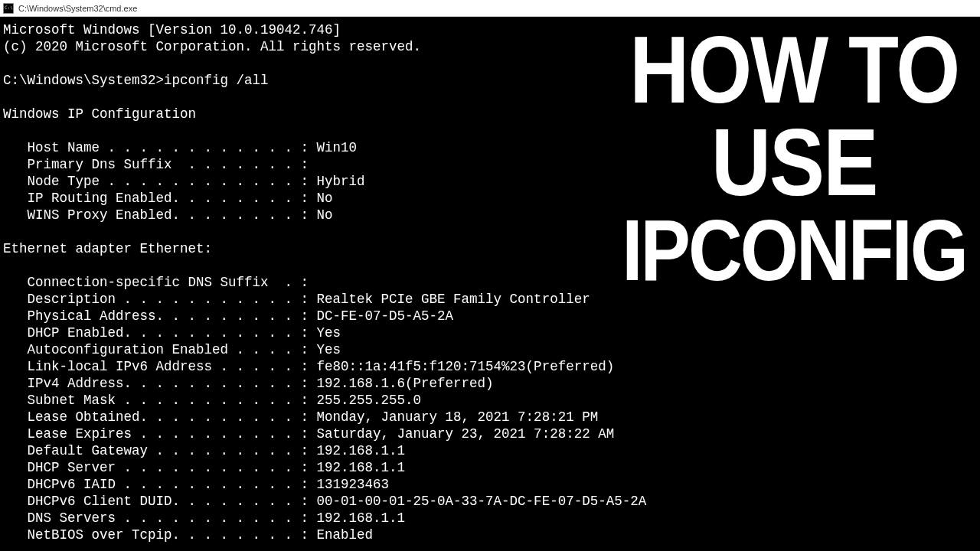 The height and width of the screenshot is (551, 980). What do you see at coordinates (160, 350) in the screenshot?
I see `autoconfig-label: Autoconfiguration Enabled . . . . :` at bounding box center [160, 350].